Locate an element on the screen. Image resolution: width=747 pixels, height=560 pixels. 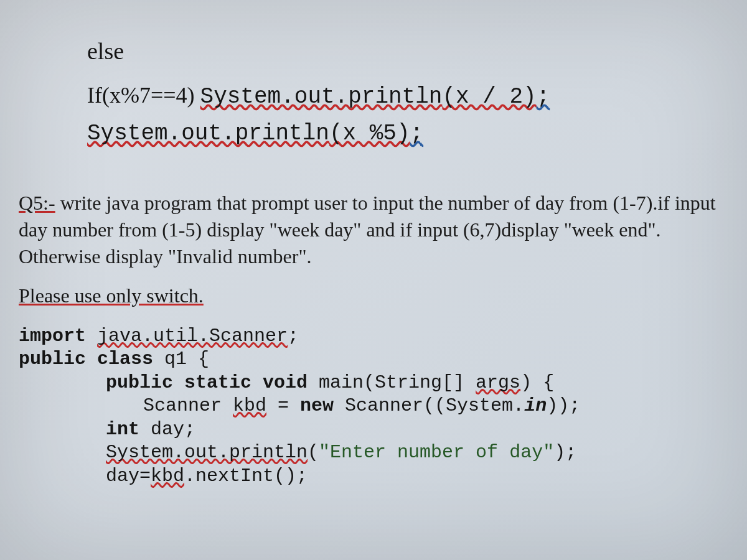
main-args: args is located at coordinates (498, 383).